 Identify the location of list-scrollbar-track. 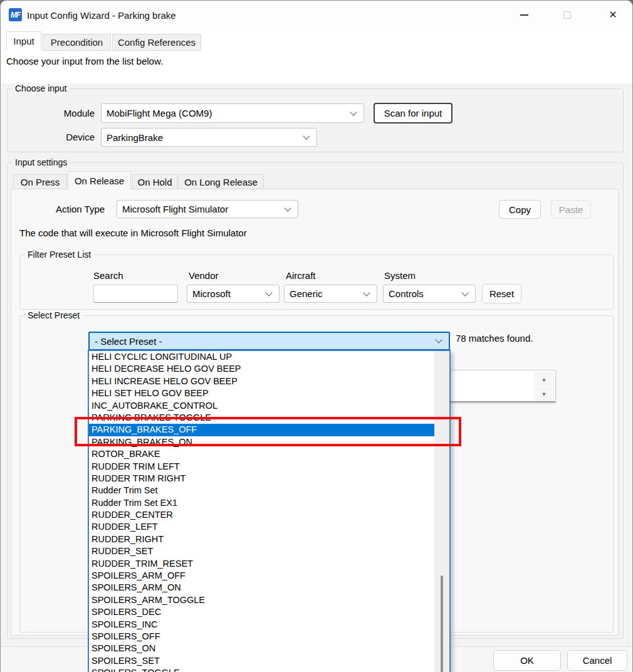
(442, 512).